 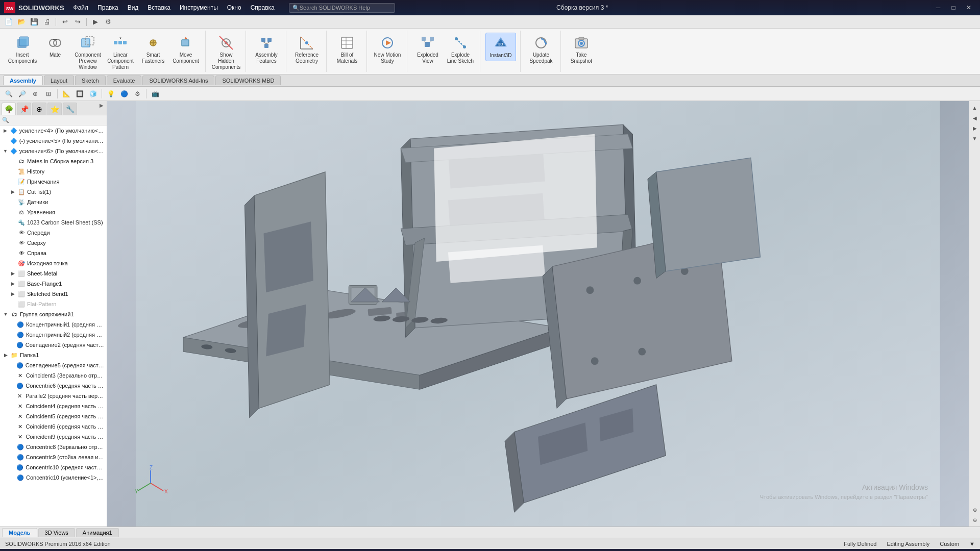 I want to click on expand-btn-item3: ▼, so click(x=5, y=151).